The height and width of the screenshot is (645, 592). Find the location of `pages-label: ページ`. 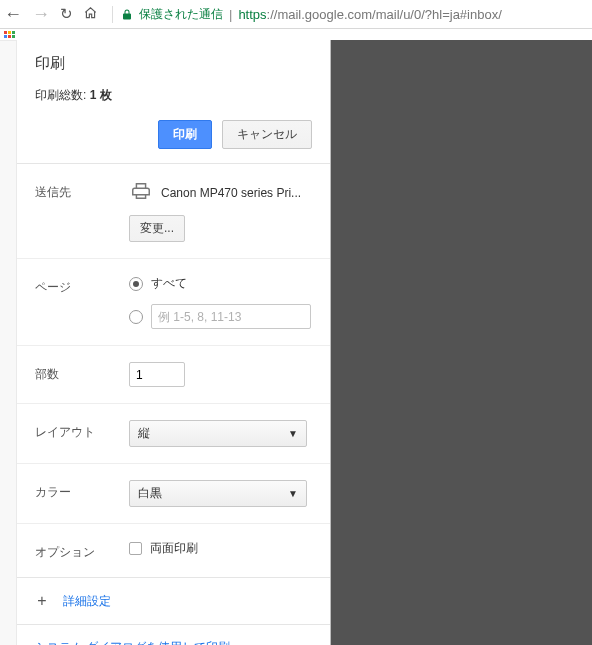

pages-label: ページ is located at coordinates (82, 286).